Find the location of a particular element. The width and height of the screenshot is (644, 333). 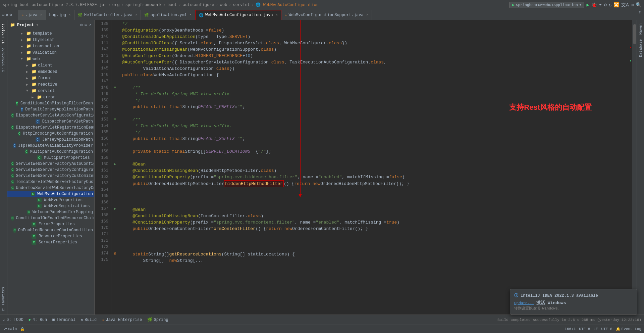

maven-label: m is located at coordinates (640, 15).